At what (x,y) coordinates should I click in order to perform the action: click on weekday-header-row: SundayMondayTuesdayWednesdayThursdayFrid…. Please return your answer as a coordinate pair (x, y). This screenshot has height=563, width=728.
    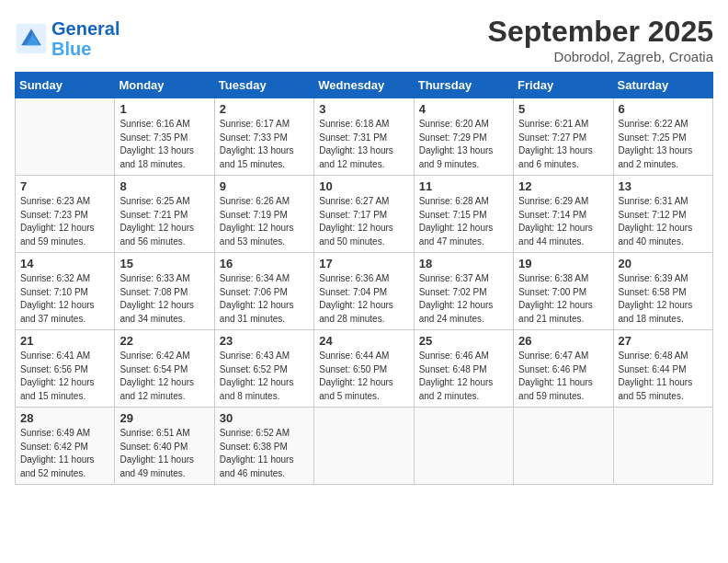
    Looking at the image, I should click on (364, 86).